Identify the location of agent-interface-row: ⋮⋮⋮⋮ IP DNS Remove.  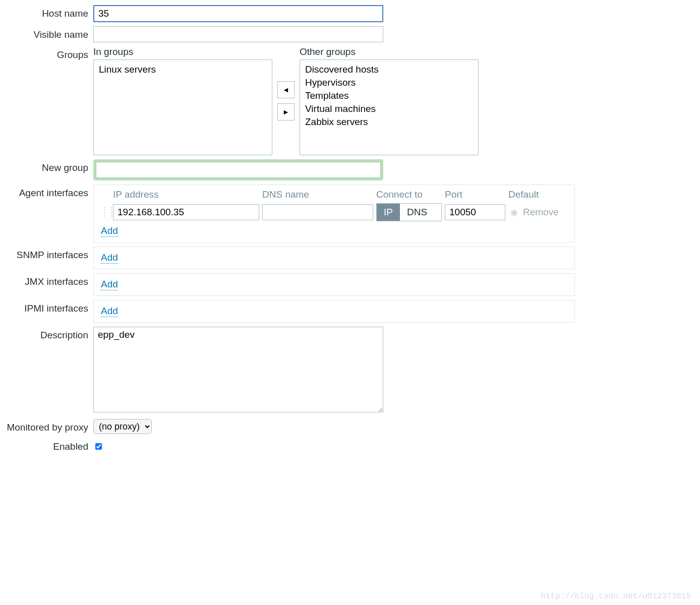
(334, 212).